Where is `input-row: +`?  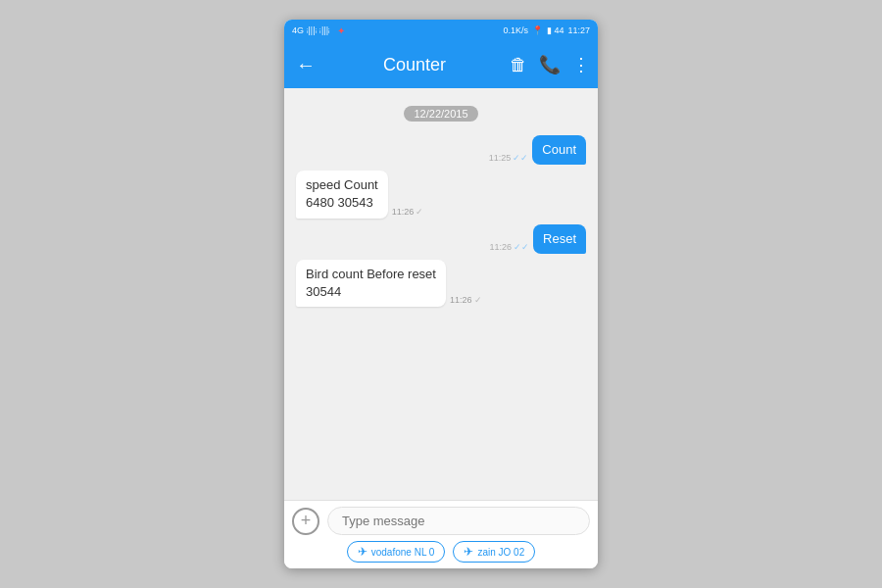 input-row: + is located at coordinates (441, 521).